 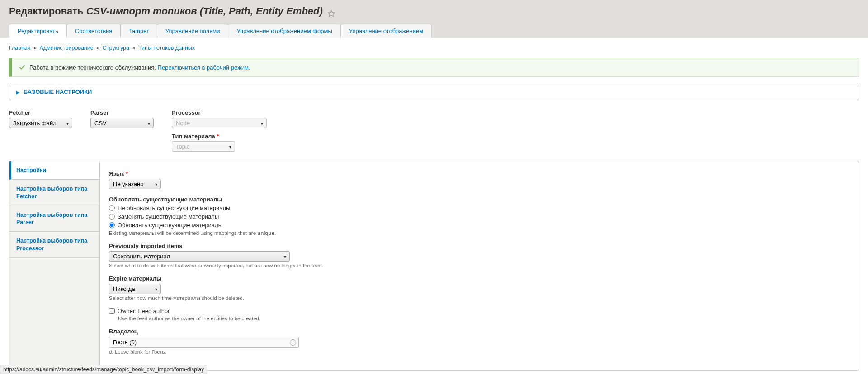 What do you see at coordinates (484, 318) in the screenshot?
I see `owner-feed-author-description: Use the feed author as the owner of the …` at bounding box center [484, 318].